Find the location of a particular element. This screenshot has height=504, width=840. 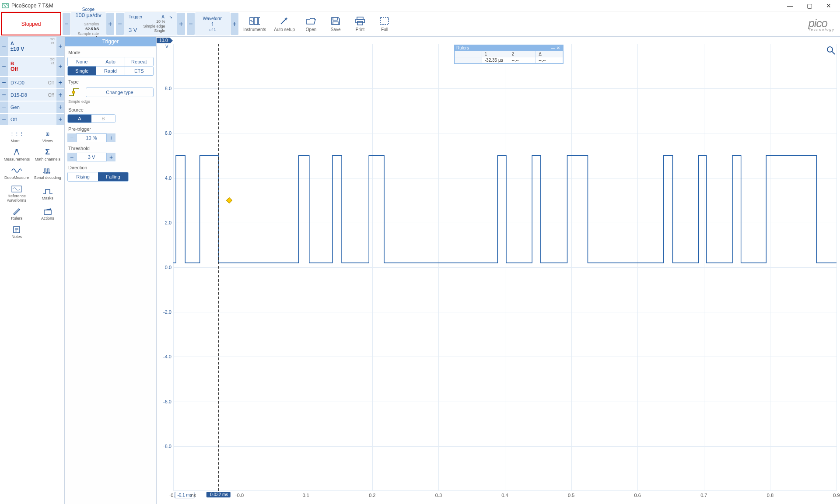

d7d0-plus: + is located at coordinates (60, 83).